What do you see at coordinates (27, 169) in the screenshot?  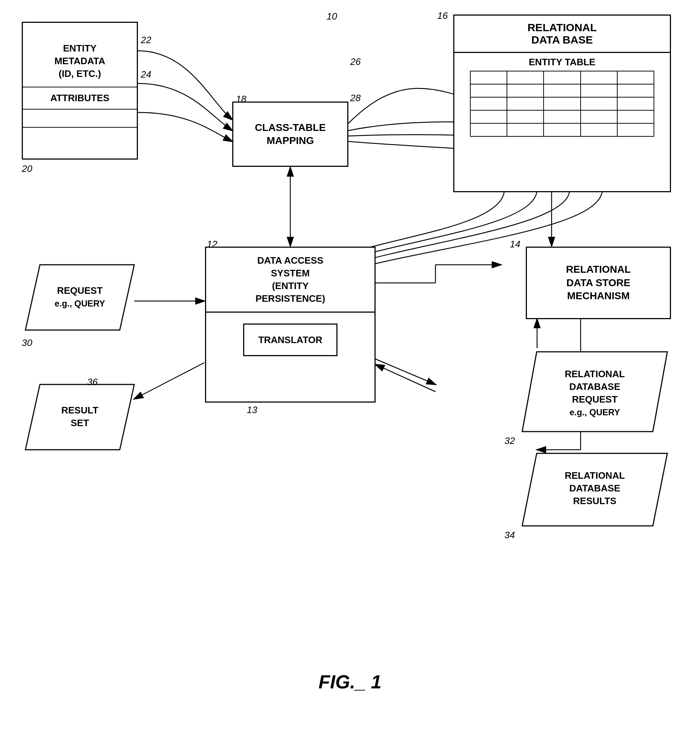 I see `ref-20: 20` at bounding box center [27, 169].